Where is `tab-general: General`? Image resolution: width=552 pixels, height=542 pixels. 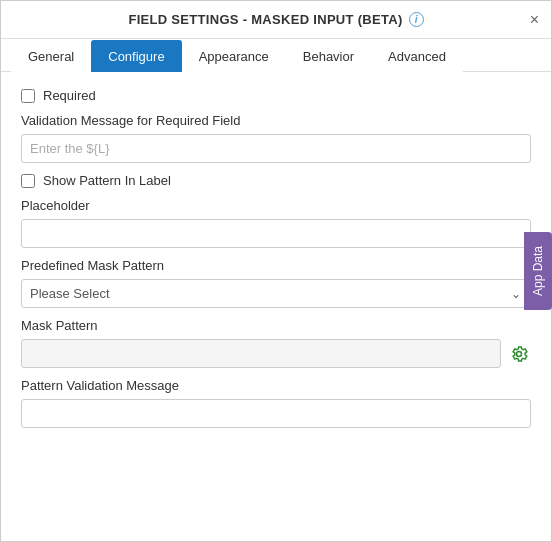
tab-general: General is located at coordinates (51, 56).